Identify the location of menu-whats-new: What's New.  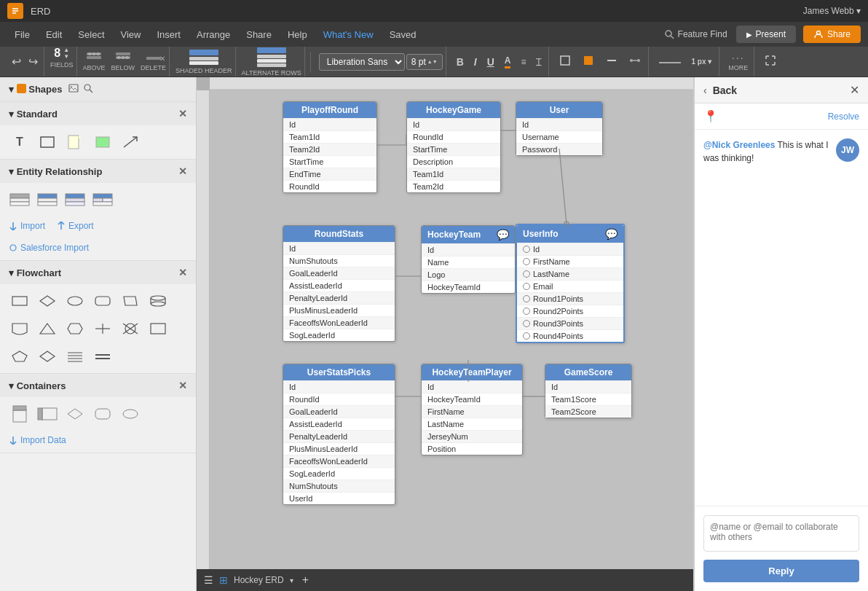
(348, 35).